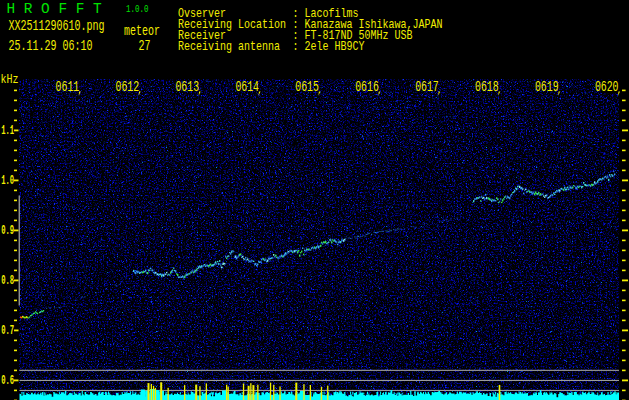  I want to click on svg-text: 1.0, so click(8, 181).